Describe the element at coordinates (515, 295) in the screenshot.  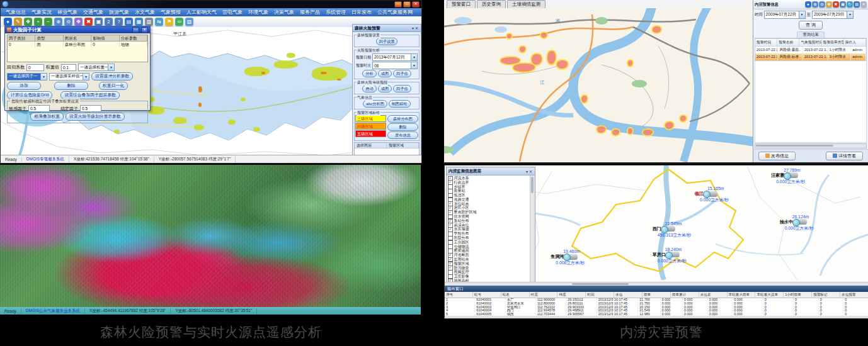
I see `column-header: 站名` at that location.